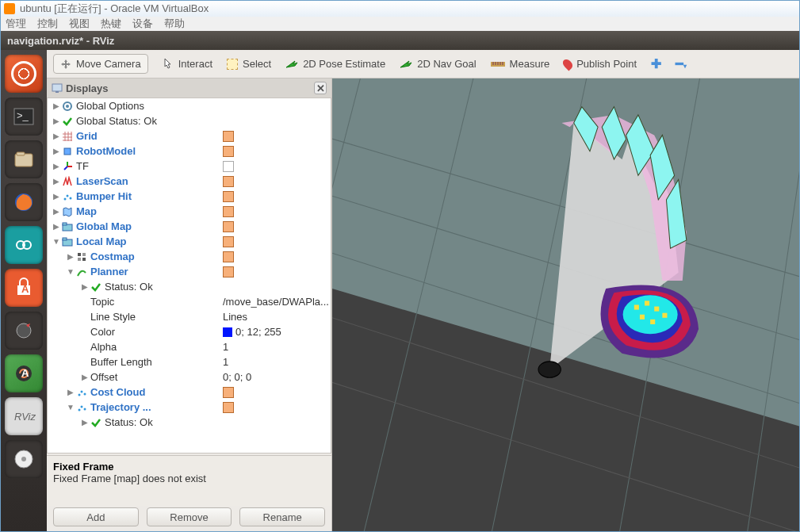 The height and width of the screenshot is (532, 800). What do you see at coordinates (104, 377) in the screenshot?
I see `prop-offset: Offset` at bounding box center [104, 377].